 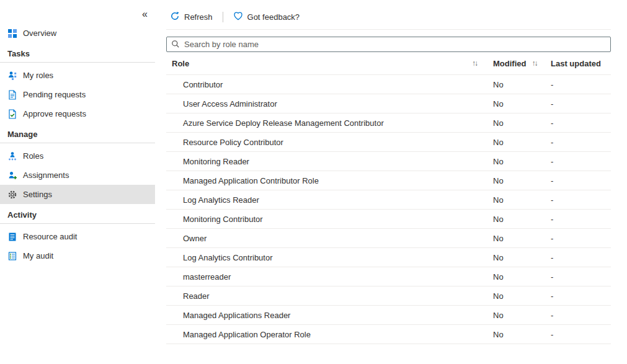 I want to click on row-role: Azure Service Deploy Release Management …, so click(x=319, y=123).